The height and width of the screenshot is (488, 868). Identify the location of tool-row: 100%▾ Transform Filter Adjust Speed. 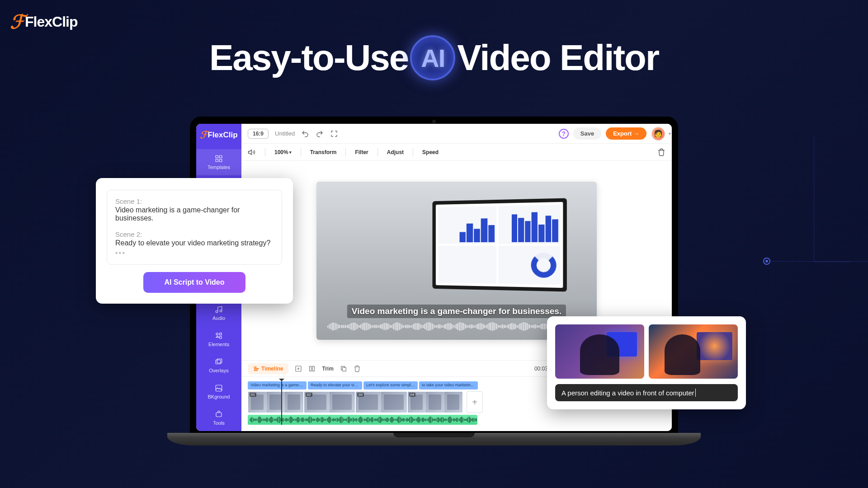
(457, 152).